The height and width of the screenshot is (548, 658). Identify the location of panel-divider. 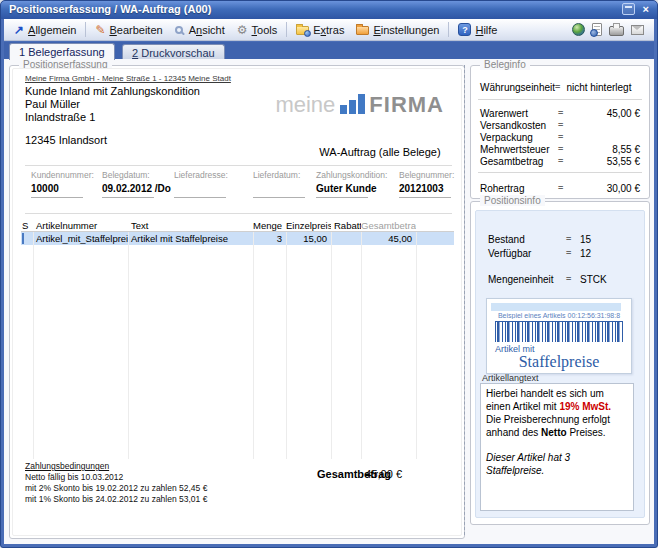
(464, 300).